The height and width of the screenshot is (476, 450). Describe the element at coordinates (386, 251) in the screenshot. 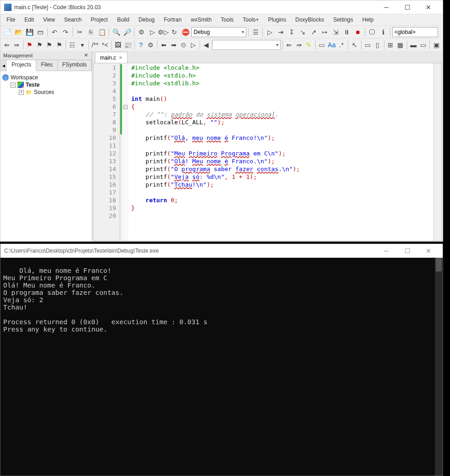

I see `console-minimize-button: ─` at that location.